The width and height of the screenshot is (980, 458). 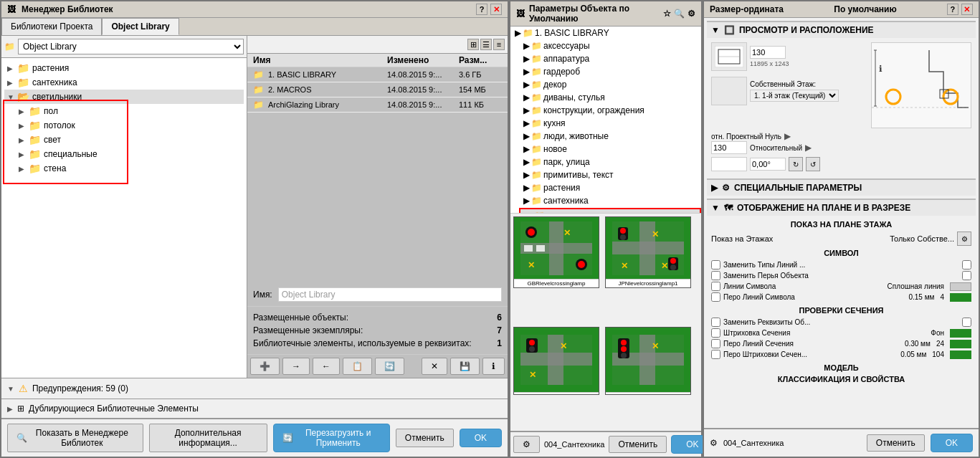 What do you see at coordinates (11, 9) in the screenshot?
I see `panel-icon: 🖼` at bounding box center [11, 9].